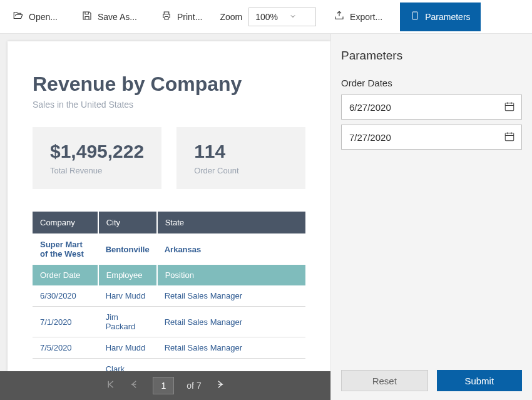  I want to click on export-icon, so click(339, 16).